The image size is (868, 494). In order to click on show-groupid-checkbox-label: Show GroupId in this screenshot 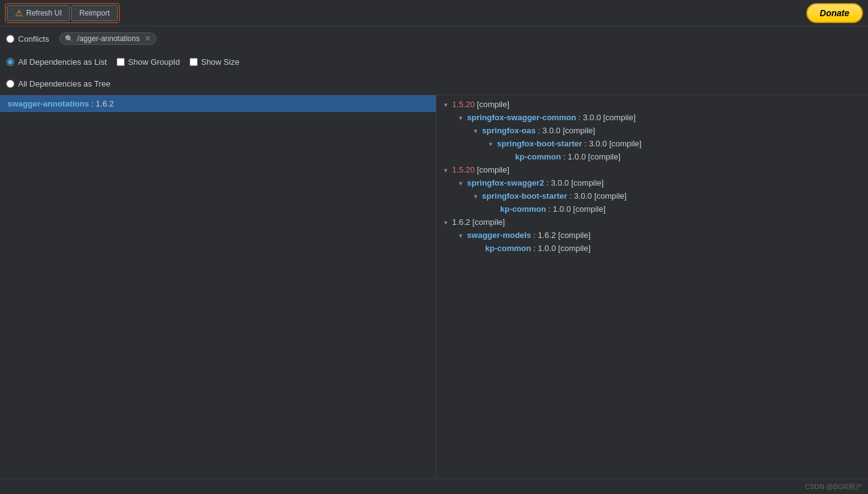, I will do `click(148, 62)`.